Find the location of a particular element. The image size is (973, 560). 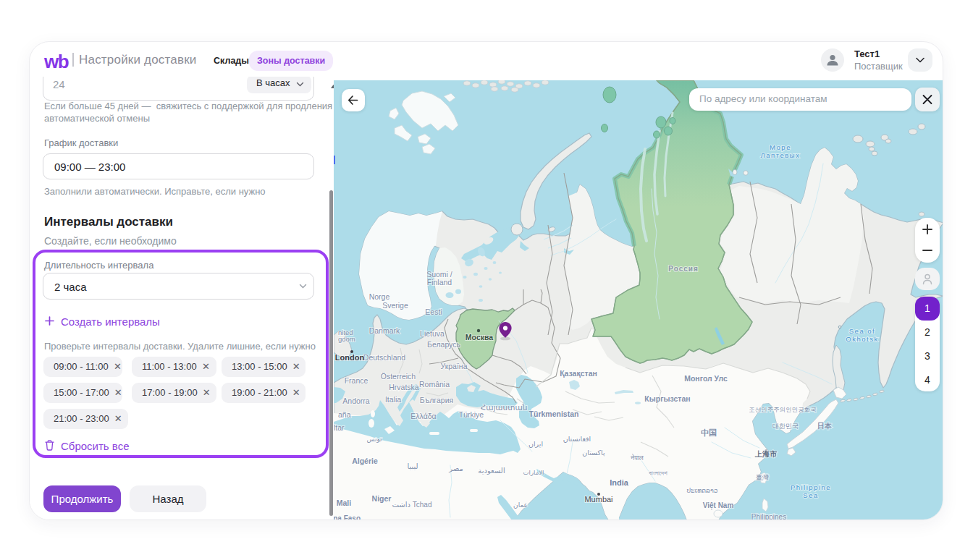

svg-text: 上海市 is located at coordinates (766, 454).